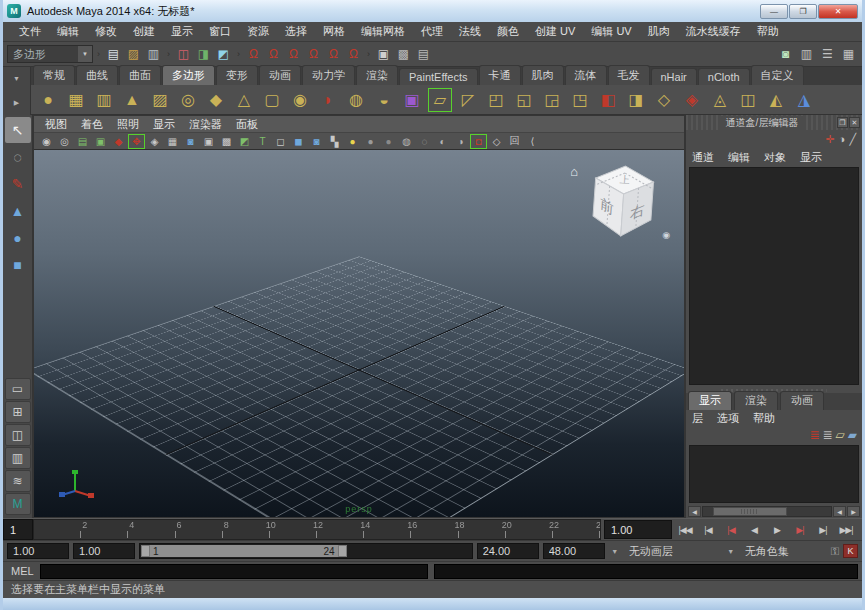 This screenshot has height=610, width=865. What do you see at coordinates (623, 203) in the screenshot?
I see `viewcube: 前 右 上` at bounding box center [623, 203].